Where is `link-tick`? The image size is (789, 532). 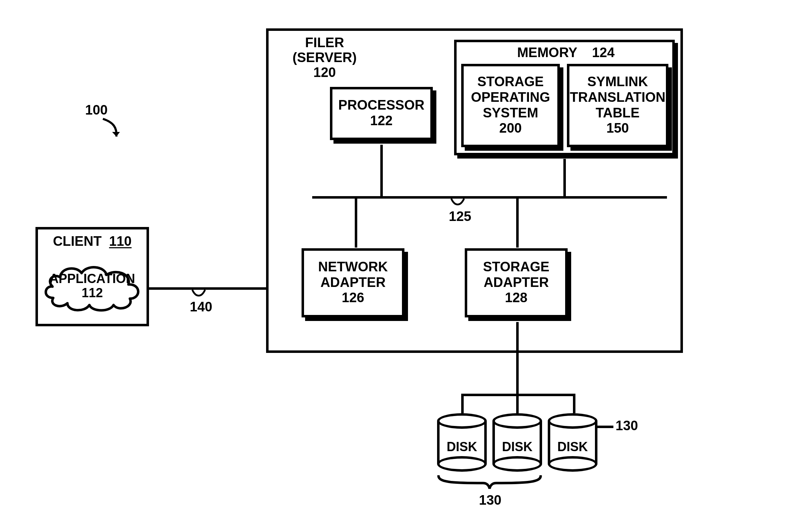 link-tick is located at coordinates (199, 294).